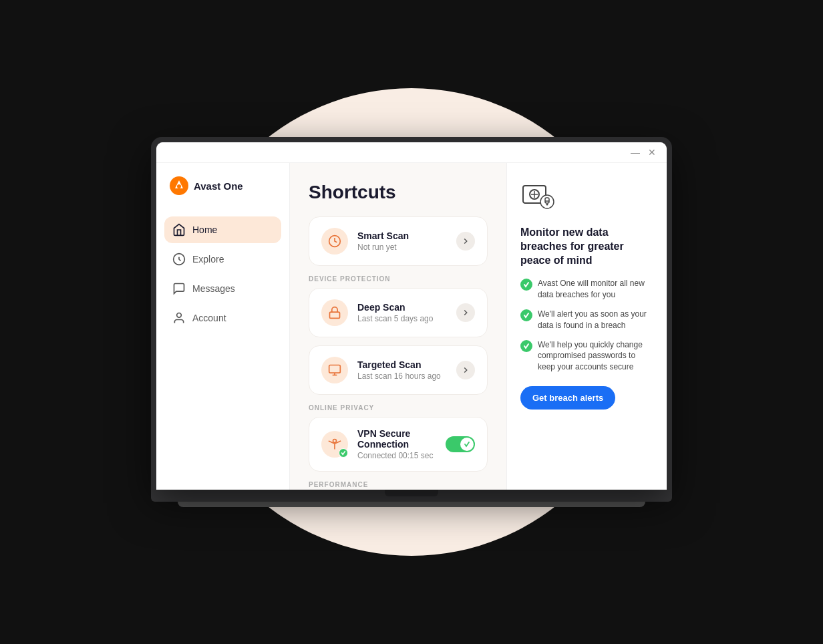 Image resolution: width=823 pixels, height=644 pixels. I want to click on vpn-info: VPN Secure Connection Connected 00:15 se…, so click(397, 444).